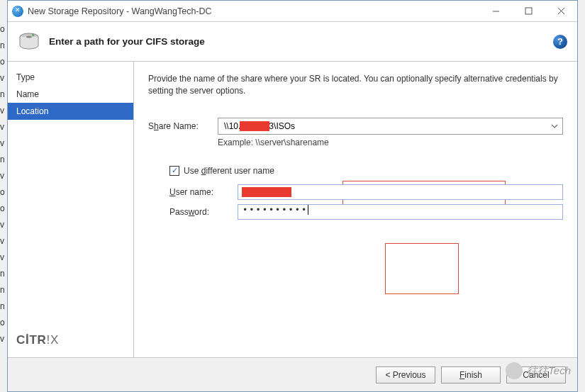  Describe the element at coordinates (183, 126) in the screenshot. I see `share-name-label: Share Name:` at that location.